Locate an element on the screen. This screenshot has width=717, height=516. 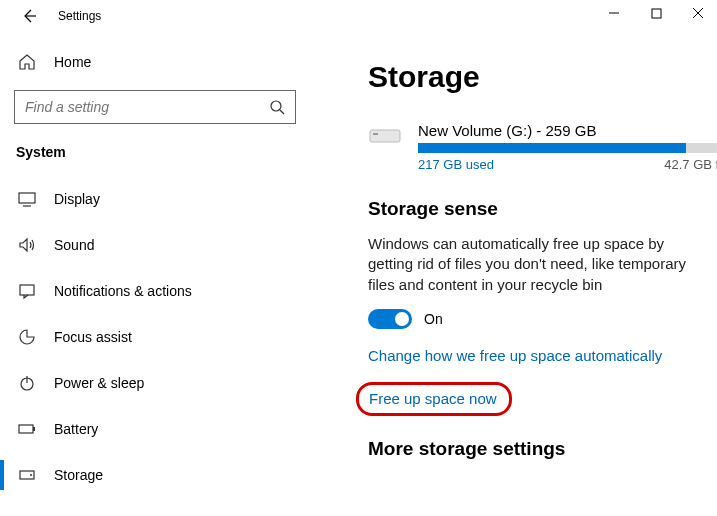
nav-label: Power & sleep is located at coordinates (99, 383).